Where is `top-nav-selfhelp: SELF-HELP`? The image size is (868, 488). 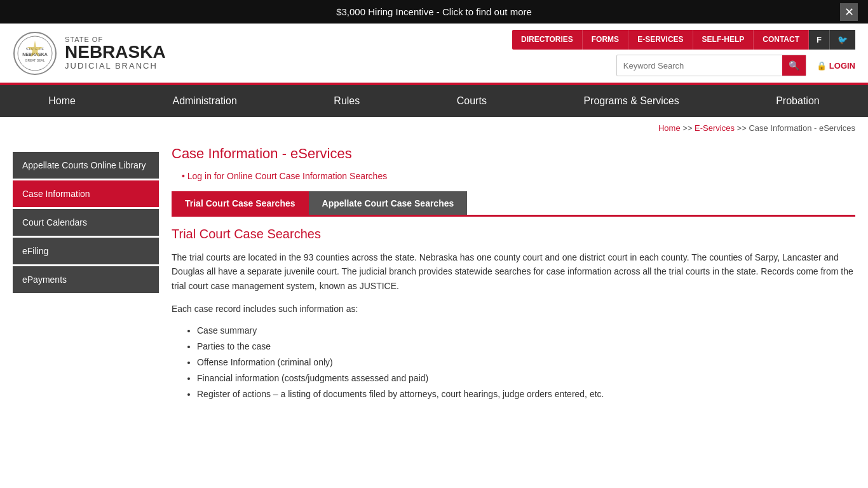
top-nav-selfhelp: SELF-HELP is located at coordinates (724, 39).